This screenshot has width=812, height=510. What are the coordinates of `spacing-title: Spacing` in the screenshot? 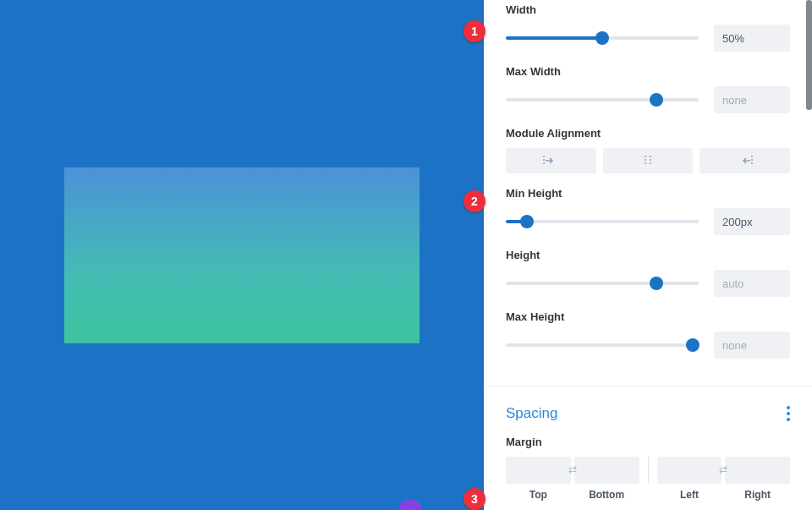 It's located at (531, 414).